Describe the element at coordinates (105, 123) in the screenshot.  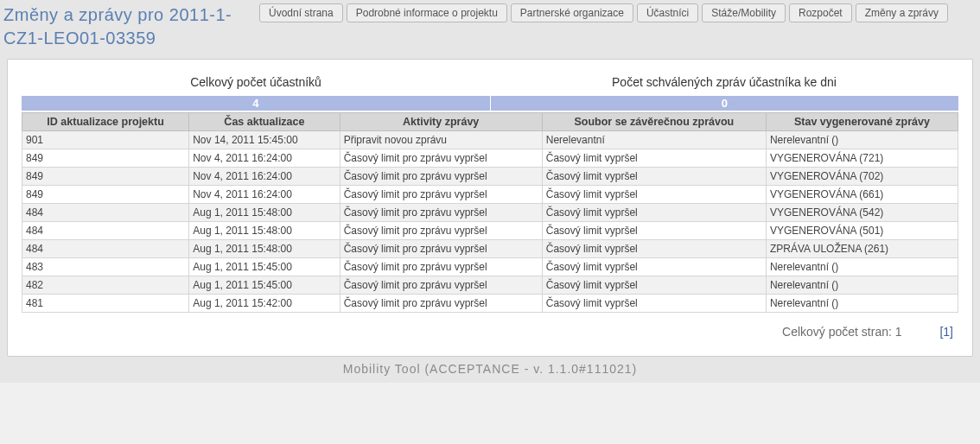
I see `th-update-id: ID aktualizace projektu` at that location.